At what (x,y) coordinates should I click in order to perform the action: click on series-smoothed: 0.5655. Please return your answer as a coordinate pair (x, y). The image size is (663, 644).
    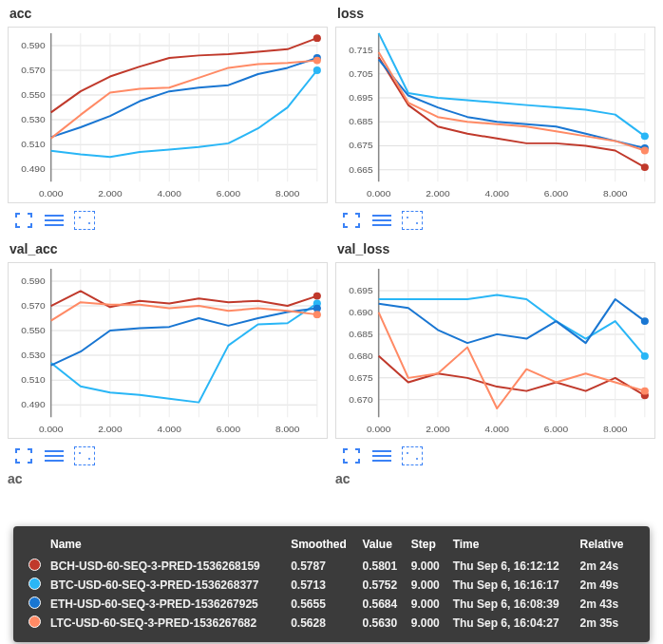
    Looking at the image, I should click on (325, 604).